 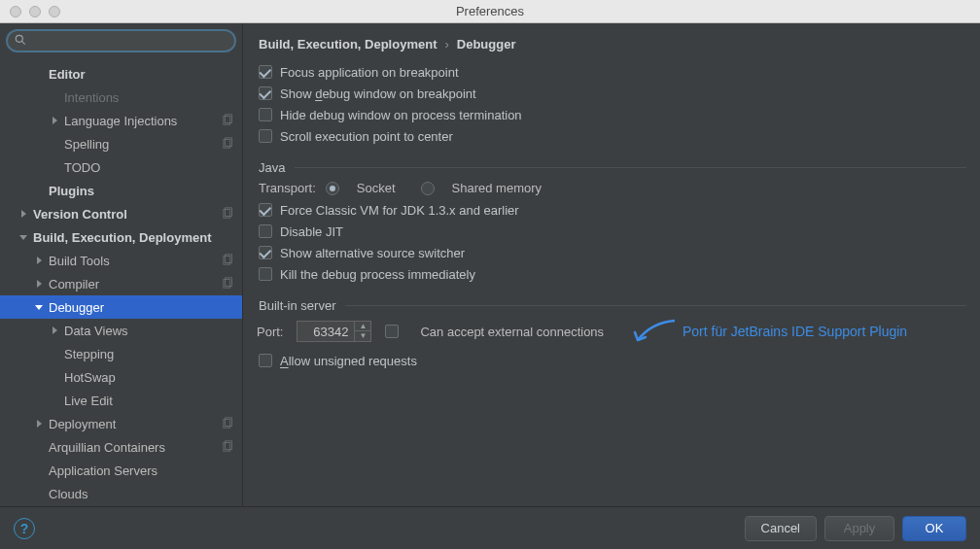 What do you see at coordinates (612, 189) in the screenshot?
I see `transport-row: Transport: Socket Shared memory` at bounding box center [612, 189].